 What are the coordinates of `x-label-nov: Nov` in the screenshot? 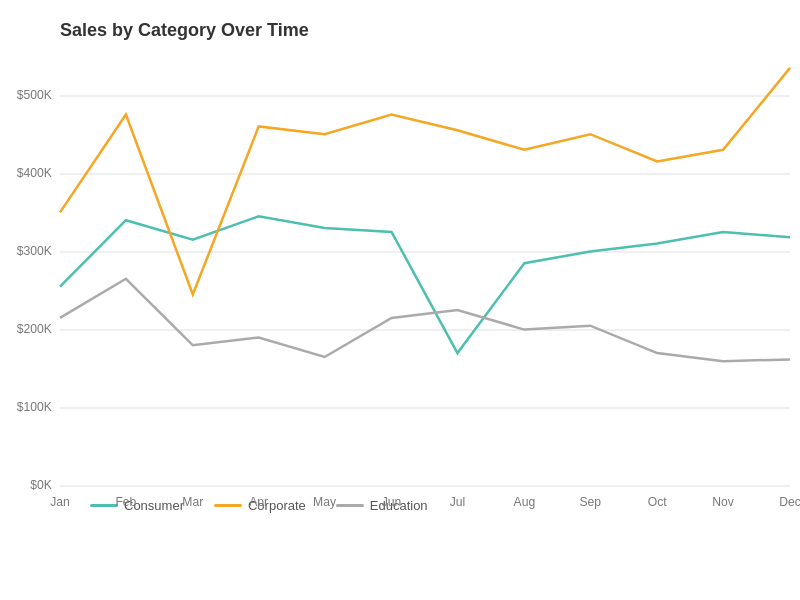 It's located at (723, 502).